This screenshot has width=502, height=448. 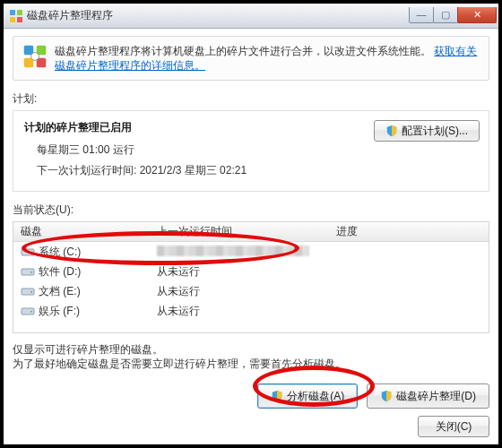 What do you see at coordinates (247, 231) in the screenshot?
I see `col-header-last: 上一次运行时间` at bounding box center [247, 231].